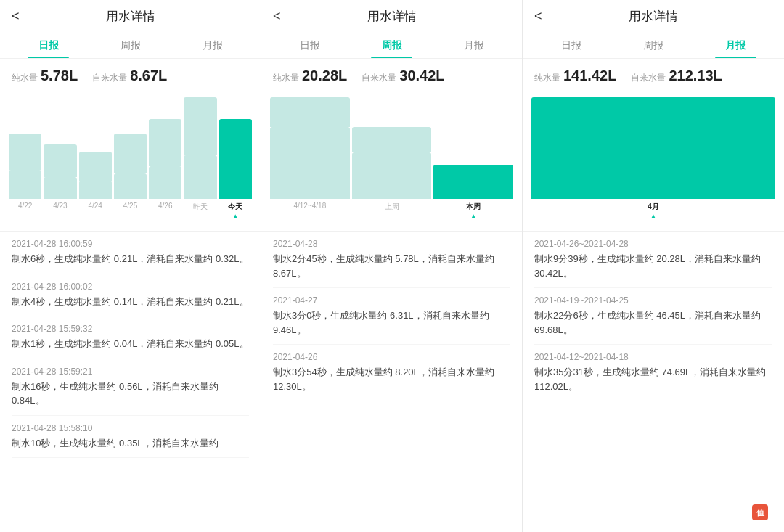  What do you see at coordinates (131, 428) in the screenshot?
I see `log-time: 2021-04-28 15:58:10` at bounding box center [131, 428].